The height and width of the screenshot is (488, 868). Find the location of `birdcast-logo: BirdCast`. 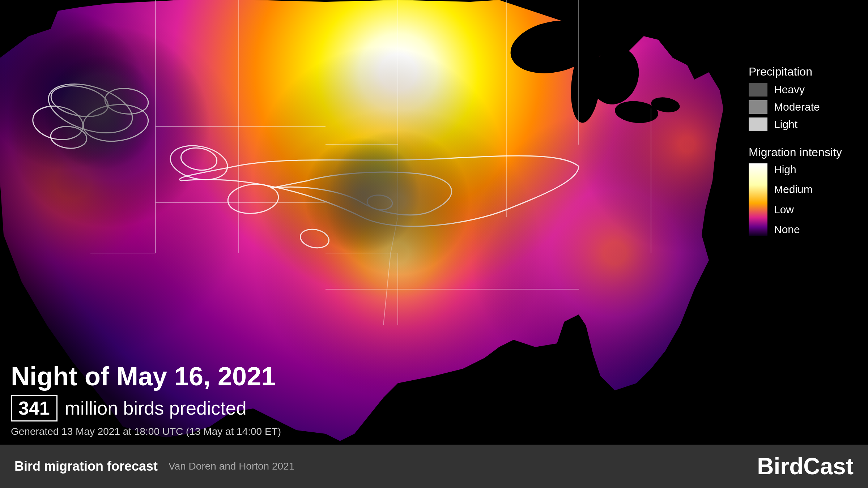

birdcast-logo: BirdCast is located at coordinates (805, 466).